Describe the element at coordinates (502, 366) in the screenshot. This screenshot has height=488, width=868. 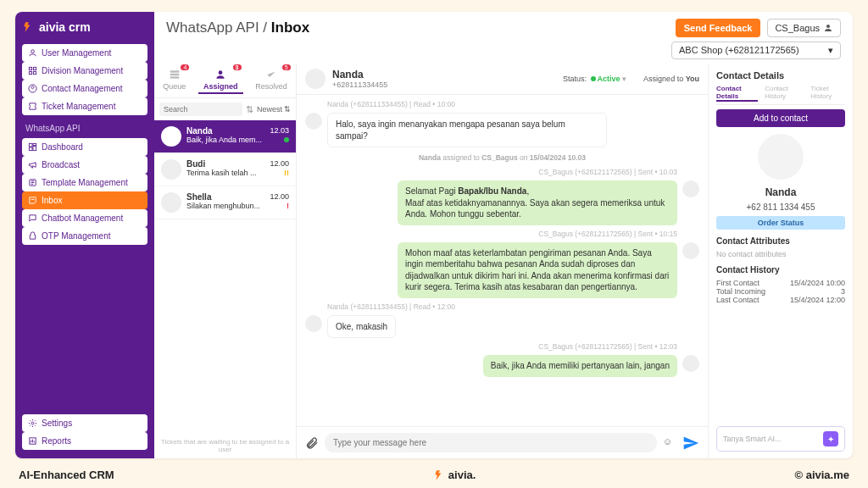
I see `message-row: Baik, jika Anda memiliki pertanyaan lain…` at that location.